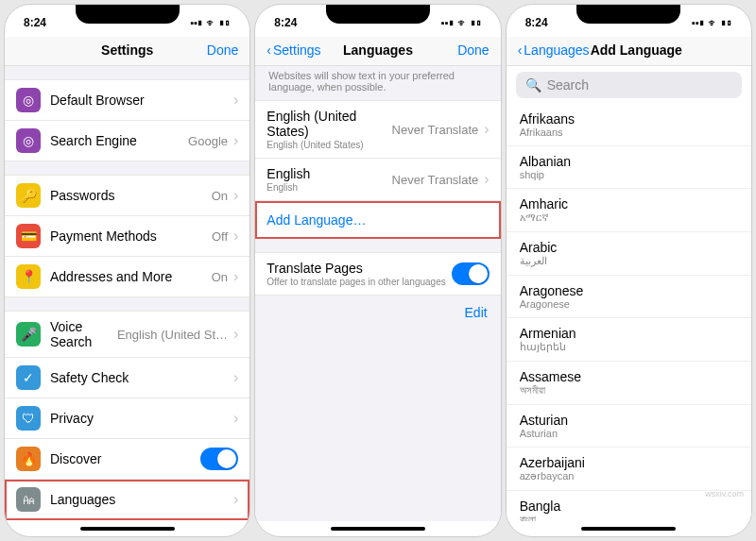 The image size is (756, 541). I want to click on add-language-button: Add Language…, so click(378, 220).